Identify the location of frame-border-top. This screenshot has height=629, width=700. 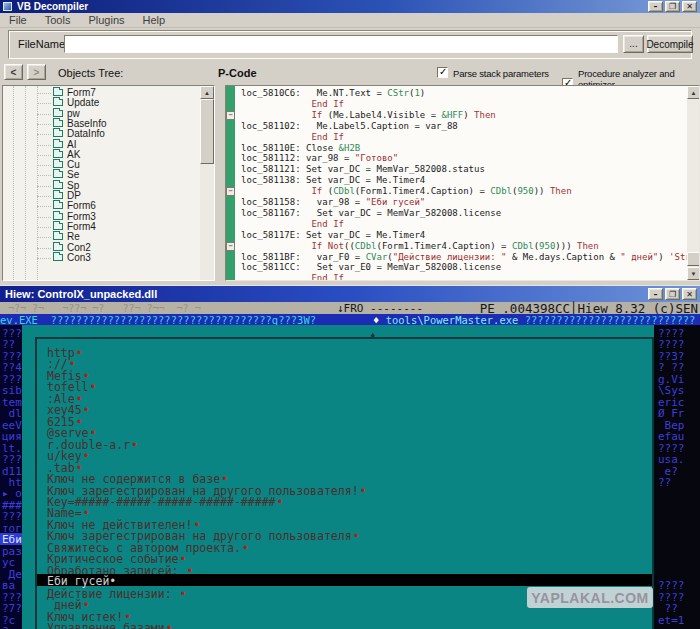
(344, 338).